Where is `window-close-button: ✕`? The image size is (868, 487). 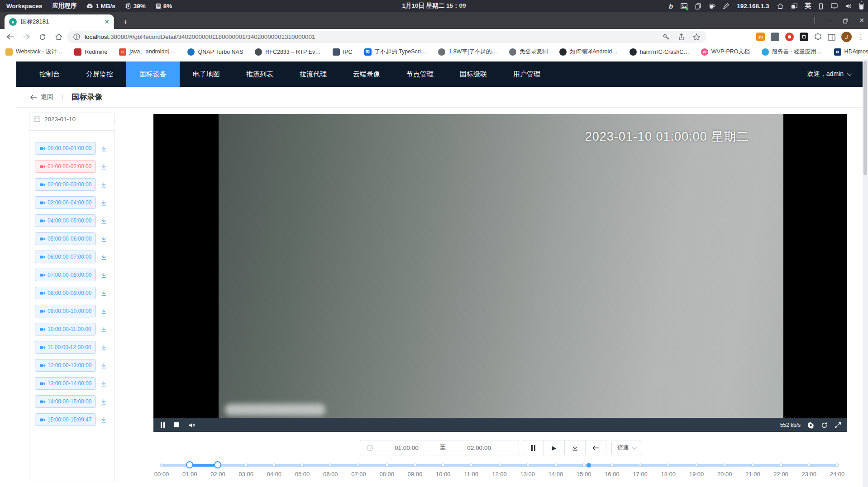 window-close-button: ✕ is located at coordinates (862, 20).